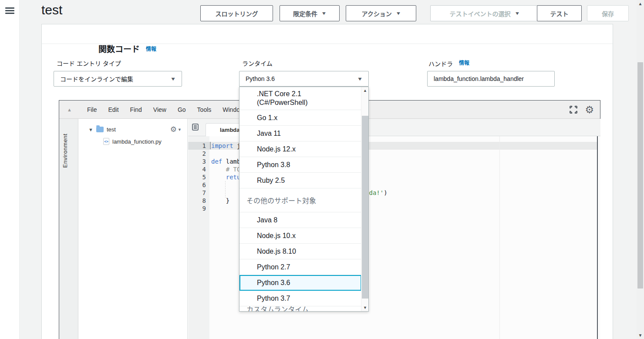  Describe the element at coordinates (118, 79) in the screenshot. I see `code-entry-type-select: コードをインラインで編集▼` at that location.